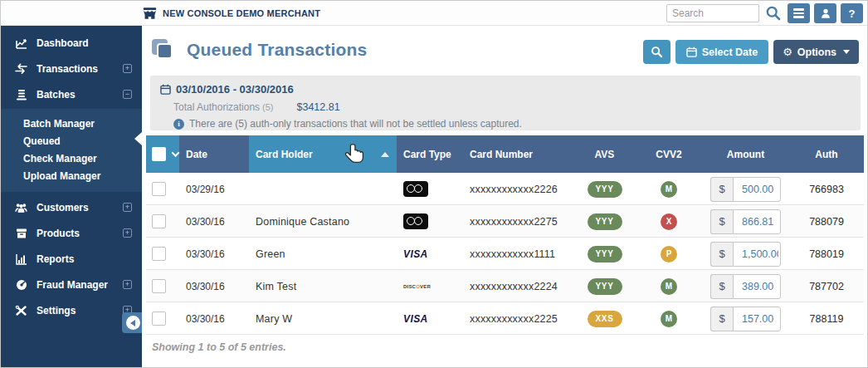 The width and height of the screenshot is (868, 368). I want to click on transfer-arrows-icon, so click(22, 68).